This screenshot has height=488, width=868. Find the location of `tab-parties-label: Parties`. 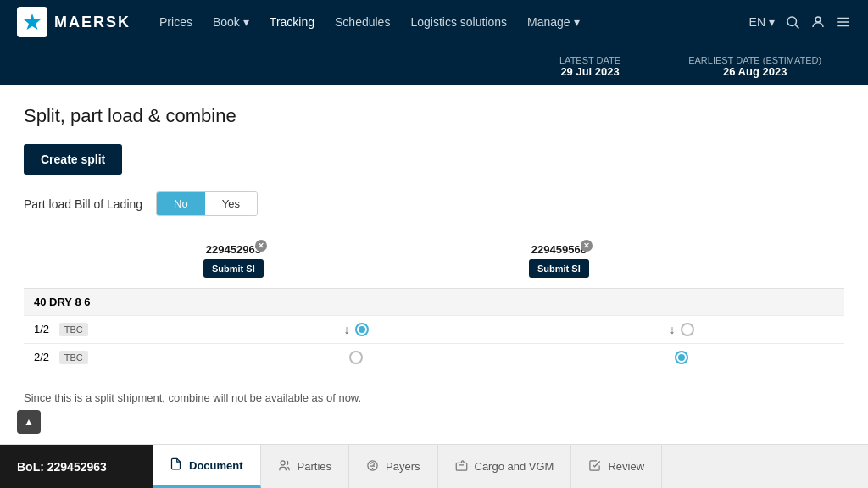

tab-parties-label: Parties is located at coordinates (314, 466).